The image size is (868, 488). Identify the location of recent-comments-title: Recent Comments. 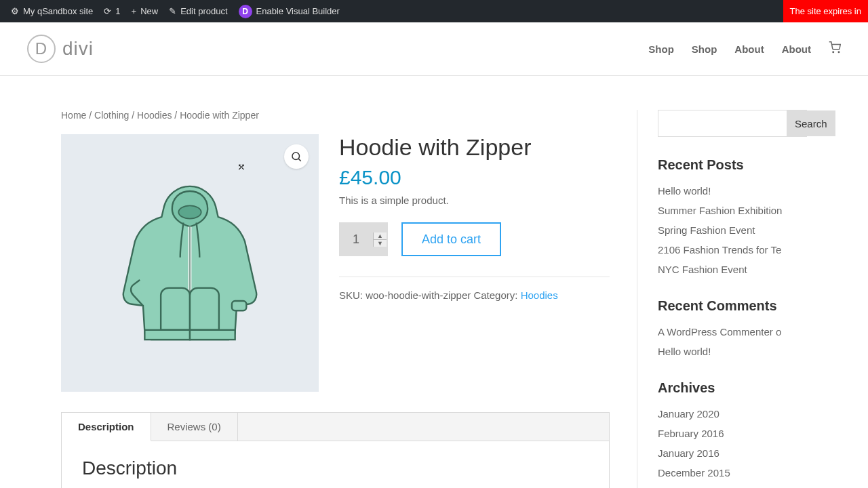
(732, 306).